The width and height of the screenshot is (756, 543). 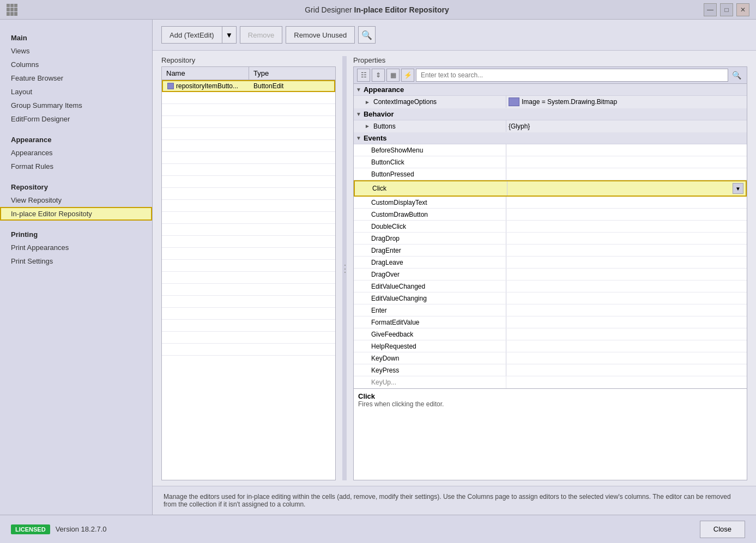 What do you see at coordinates (192, 35) in the screenshot?
I see `add-textedit-button: Add (TextEdit)` at bounding box center [192, 35].